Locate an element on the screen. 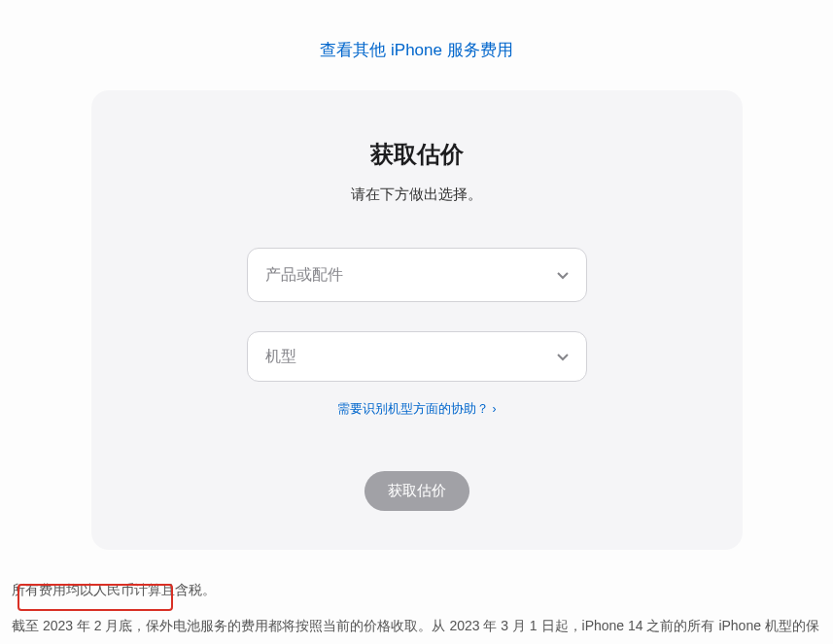 The width and height of the screenshot is (833, 644). footer-line-1: 所有费用均以人民币计算且含税。 is located at coordinates (416, 591).